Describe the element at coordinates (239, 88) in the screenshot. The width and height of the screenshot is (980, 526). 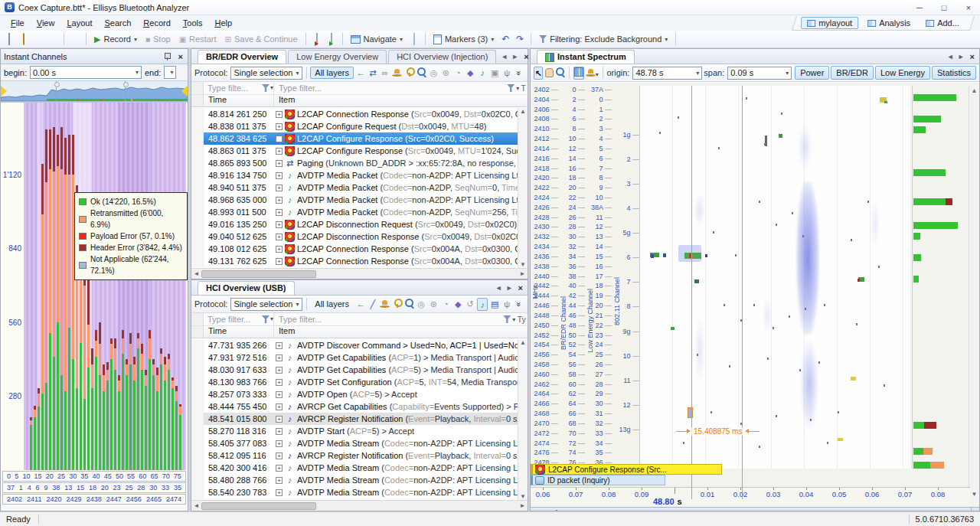
I see `time-filter-input: Type filte...▾` at that location.